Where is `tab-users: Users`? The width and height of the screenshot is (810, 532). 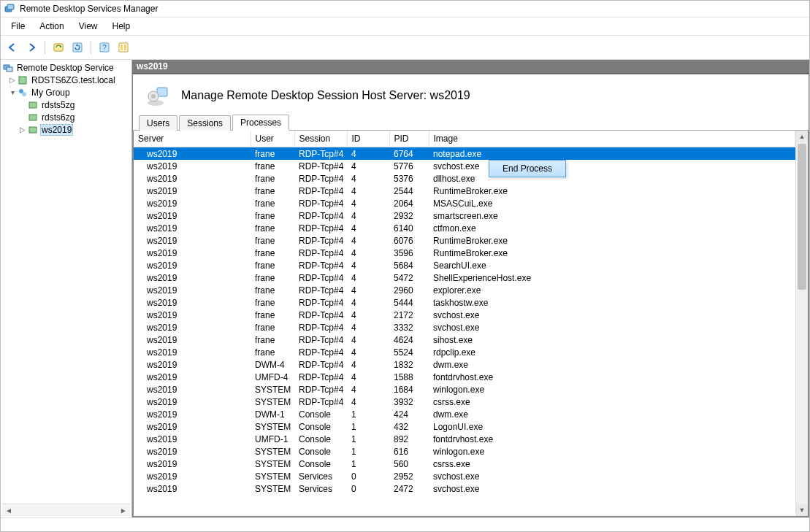 tab-users: Users is located at coordinates (158, 123).